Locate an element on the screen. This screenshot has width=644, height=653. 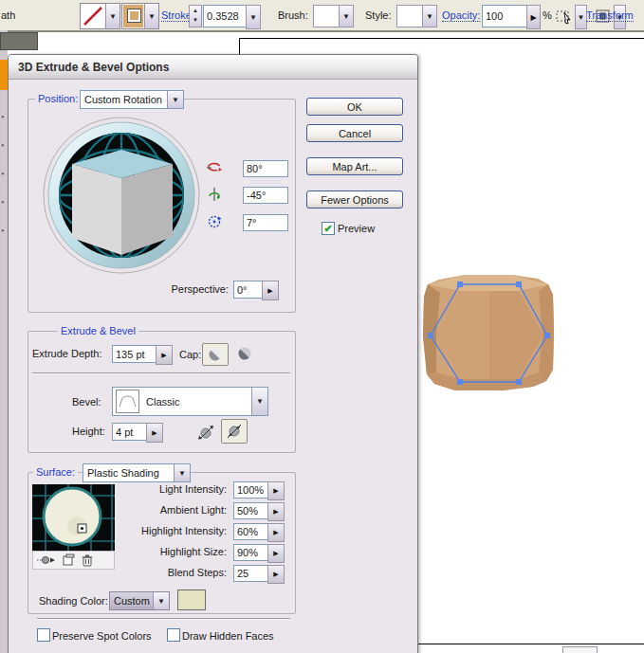
artboard-left-edge is located at coordinates (239, 45).